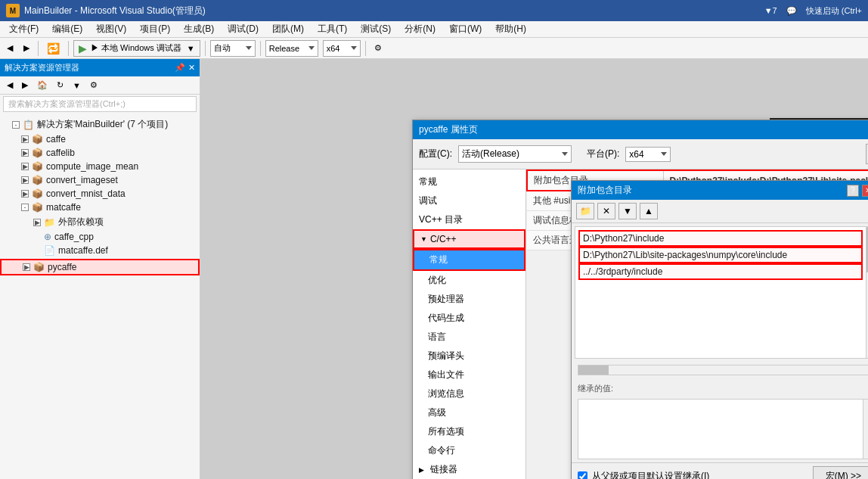 Image resolution: width=868 pixels, height=479 pixels. What do you see at coordinates (565, 154) in the screenshot?
I see `cfg-arrow` at bounding box center [565, 154].